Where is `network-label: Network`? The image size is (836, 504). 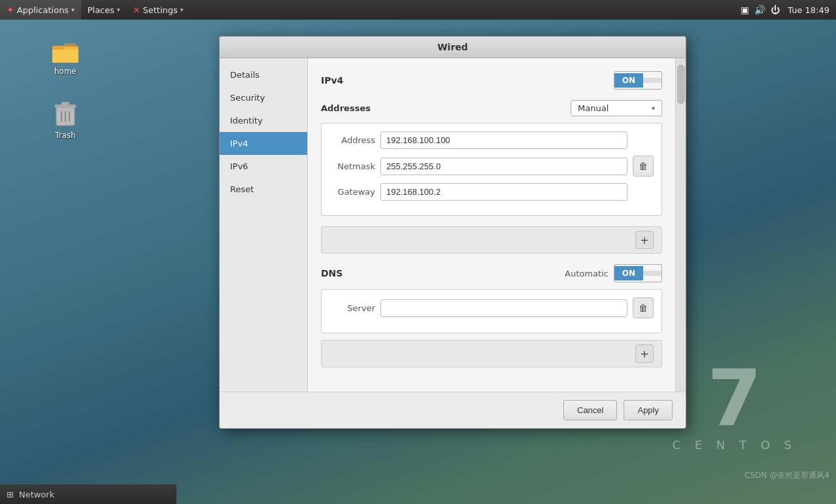 network-label: Network is located at coordinates (37, 494).